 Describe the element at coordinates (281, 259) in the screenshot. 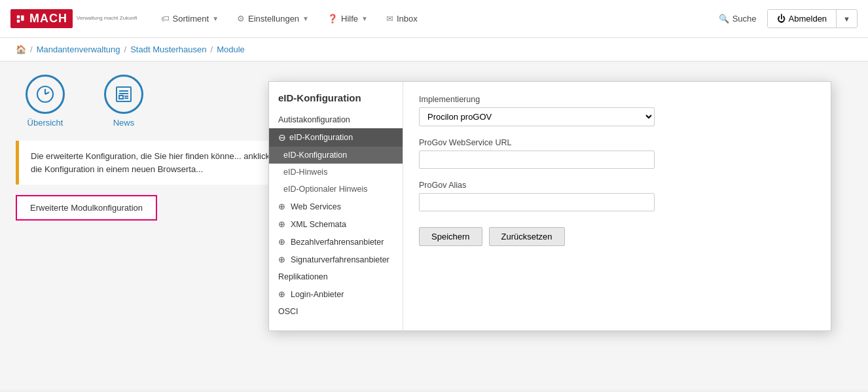

I see `plus-icon-signatur: ⊕` at that location.